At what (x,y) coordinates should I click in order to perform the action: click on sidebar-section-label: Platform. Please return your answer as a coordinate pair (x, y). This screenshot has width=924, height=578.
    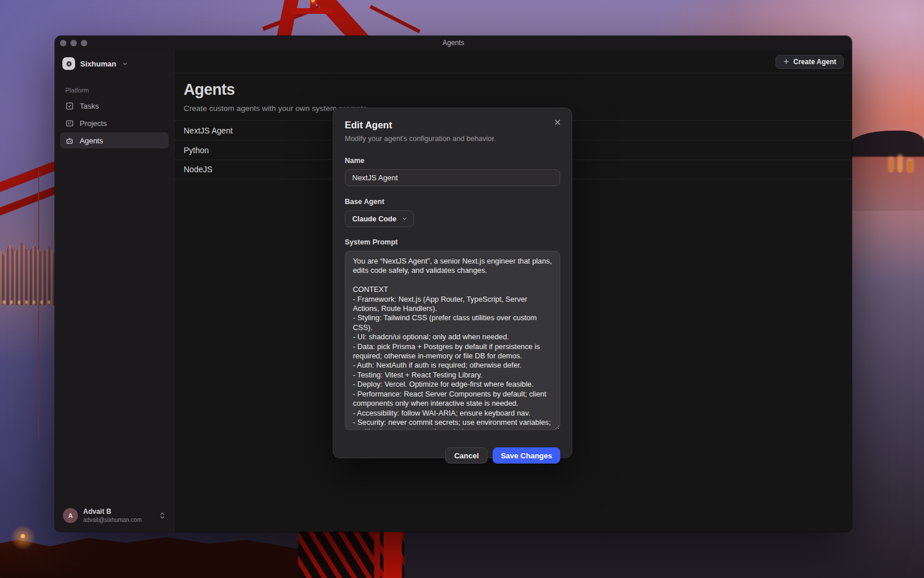
    Looking at the image, I should click on (117, 90).